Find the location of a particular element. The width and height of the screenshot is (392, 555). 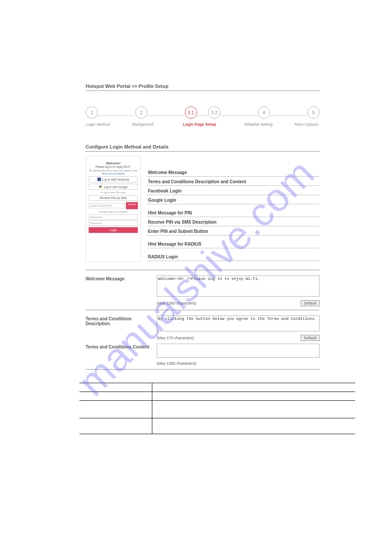

option-hint-pin: Hint Message for PIN is located at coordinates (234, 213).